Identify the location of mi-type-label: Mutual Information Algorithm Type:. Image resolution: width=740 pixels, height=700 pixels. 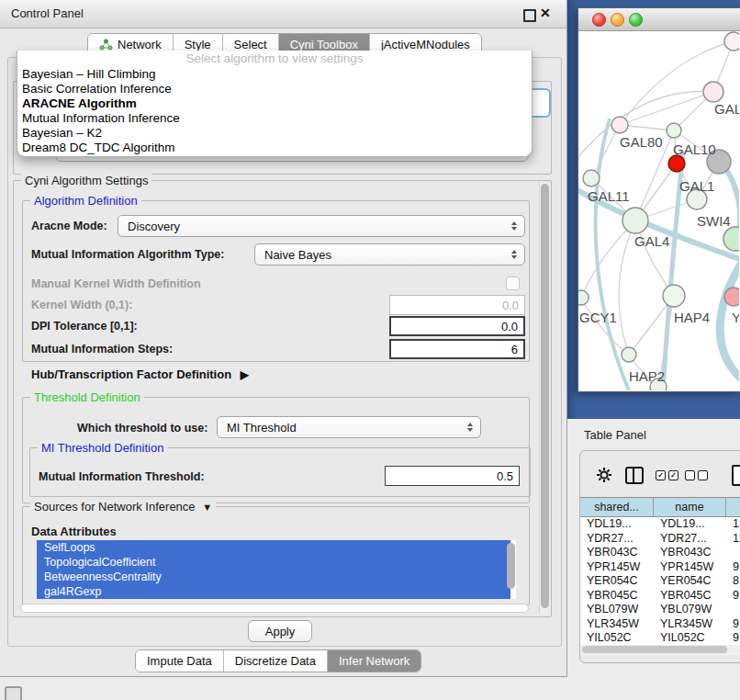
(128, 254).